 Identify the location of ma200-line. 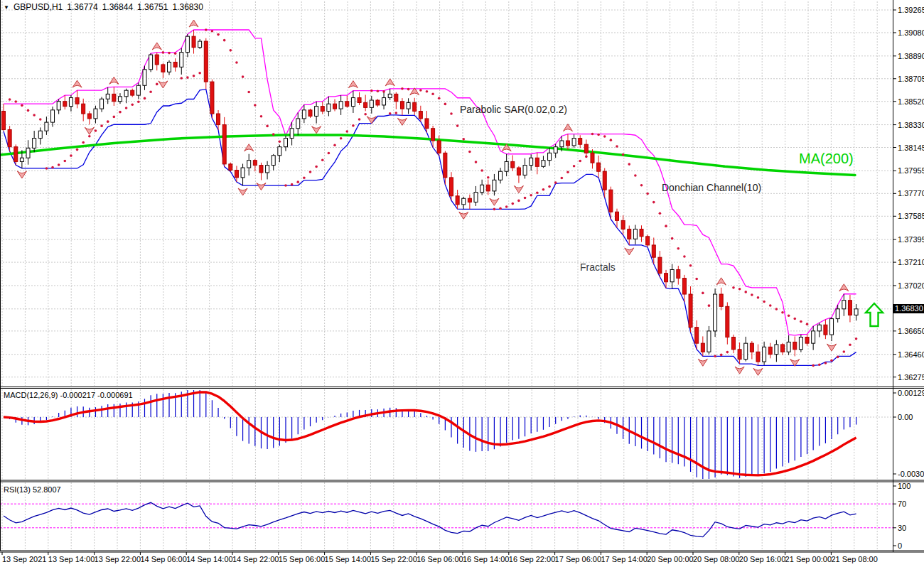
(428, 155).